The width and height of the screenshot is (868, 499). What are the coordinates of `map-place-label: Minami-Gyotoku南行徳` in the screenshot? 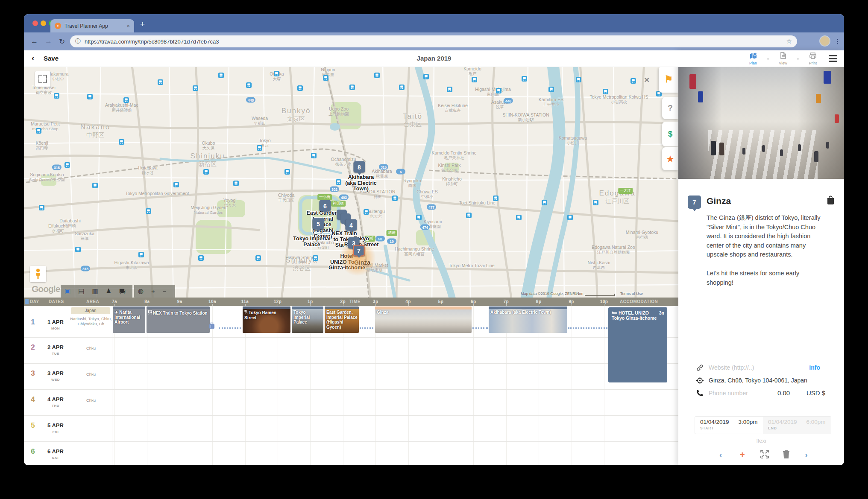 It's located at (642, 235).